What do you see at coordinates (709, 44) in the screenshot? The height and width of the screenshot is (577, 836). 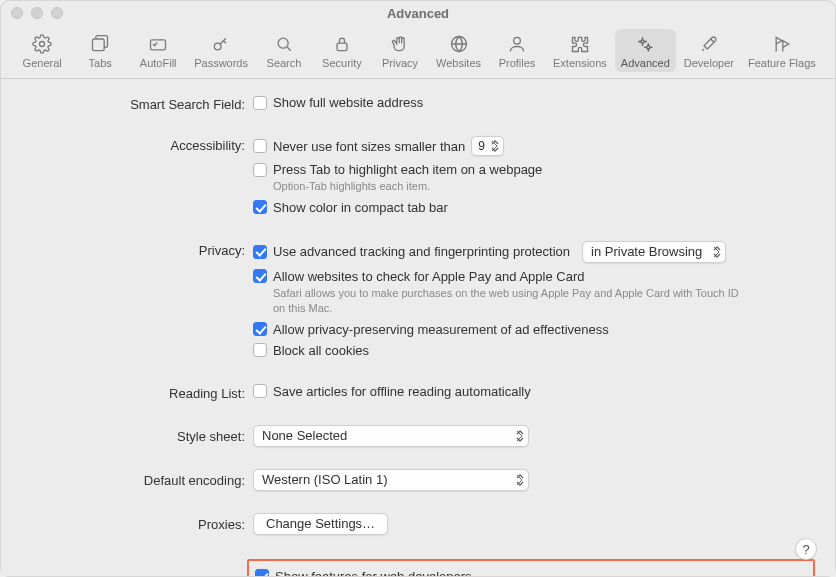 I see `tools-icon` at bounding box center [709, 44].